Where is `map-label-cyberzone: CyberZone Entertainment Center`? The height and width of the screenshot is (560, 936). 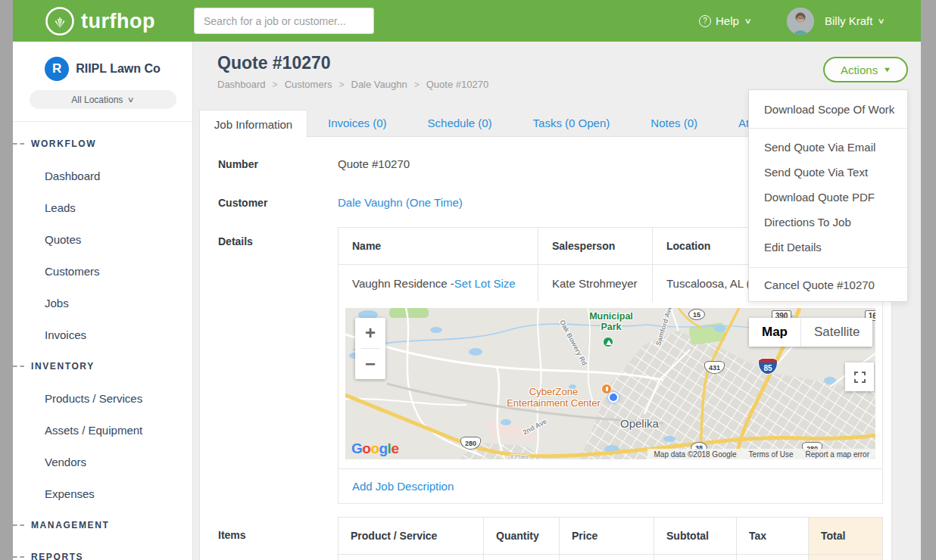
map-label-cyberzone: CyberZone Entertainment Center is located at coordinates (554, 397).